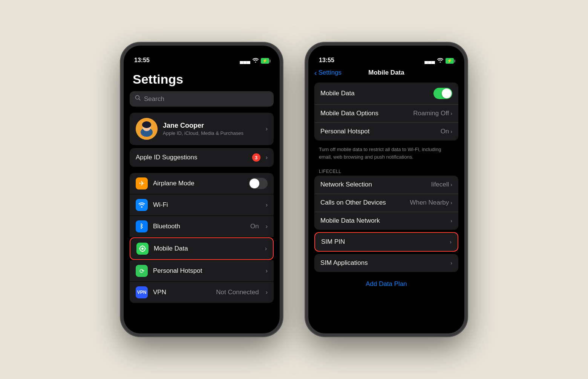 The image size is (588, 379). What do you see at coordinates (386, 93) in the screenshot?
I see `mobile-data-toggle-row: Mobile Data` at bounding box center [386, 93].